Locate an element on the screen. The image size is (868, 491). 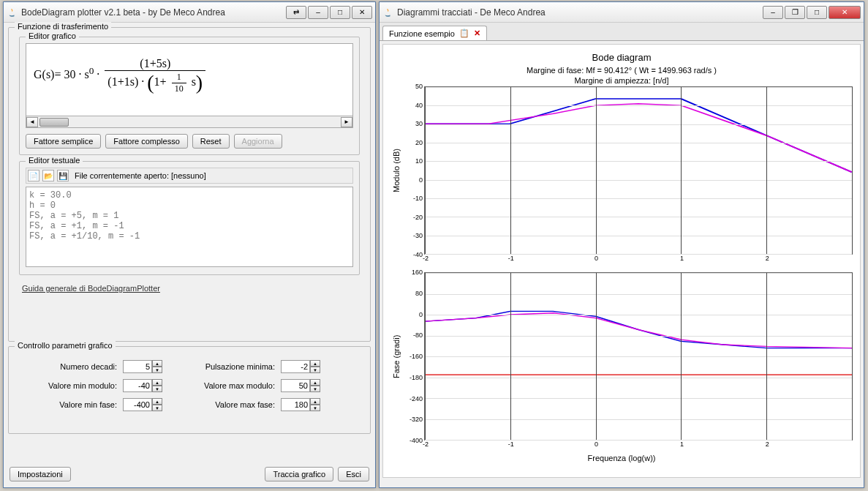
title-right: Diagrammi tracciati - De Meco Andrea is located at coordinates (580, 12).